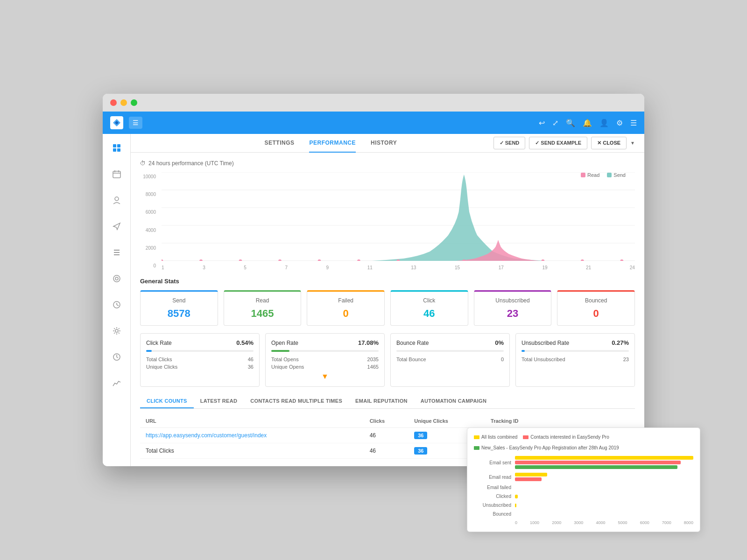  I want to click on stat-value-failed: 0, so click(345, 314).